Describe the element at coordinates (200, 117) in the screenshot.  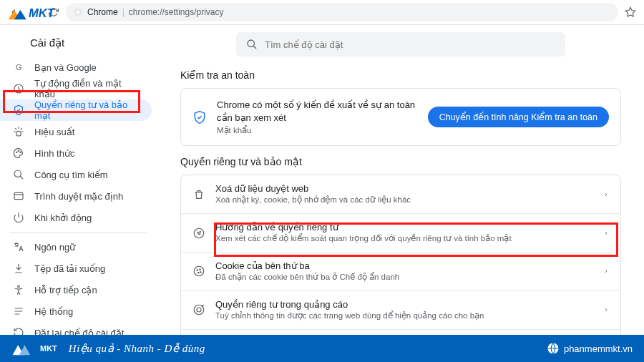
I see `shield-check-icon` at that location.